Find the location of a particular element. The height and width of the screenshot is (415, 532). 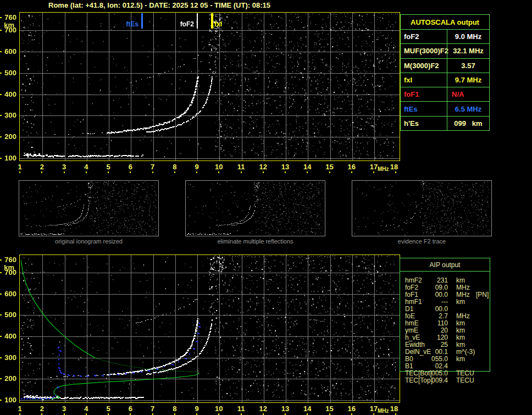

thumbnail-canvas-f2trace is located at coordinates (422, 208).